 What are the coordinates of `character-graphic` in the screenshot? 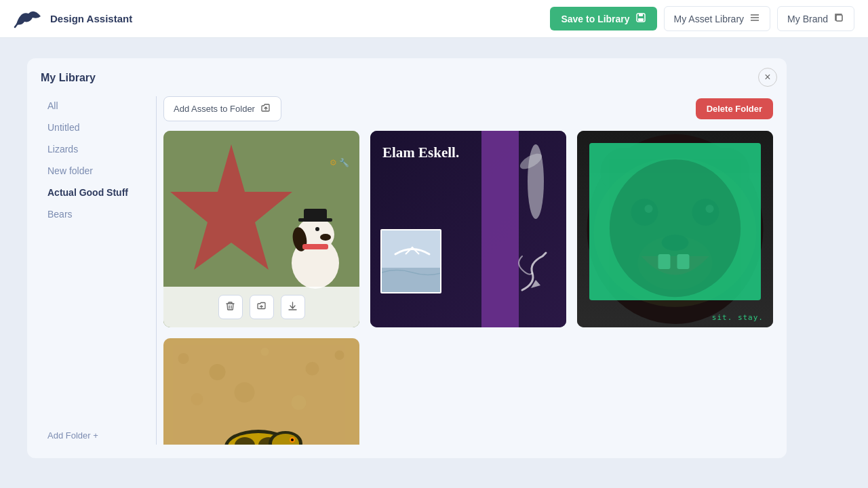 It's located at (315, 249).